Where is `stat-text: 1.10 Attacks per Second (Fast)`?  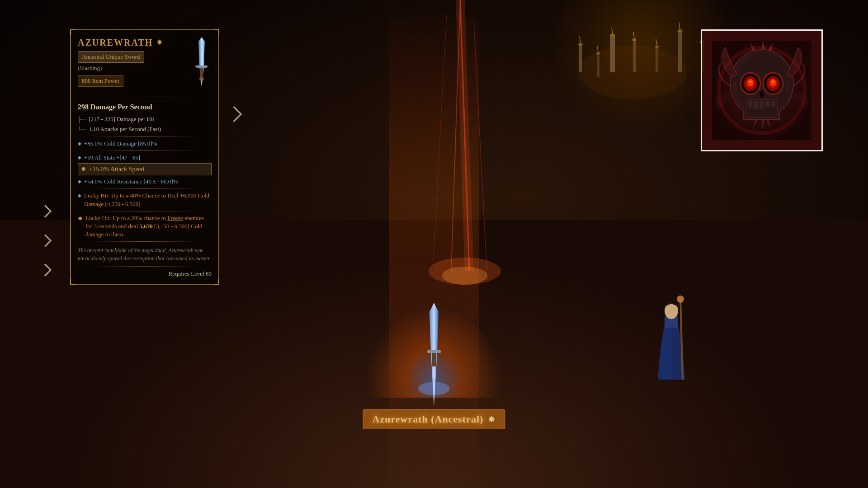 stat-text: 1.10 Attacks per Second (Fast) is located at coordinates (125, 129).